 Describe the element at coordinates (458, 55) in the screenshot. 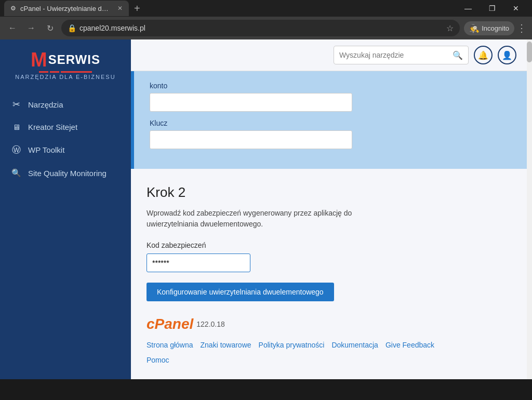

I see `search-button: 🔍` at that location.